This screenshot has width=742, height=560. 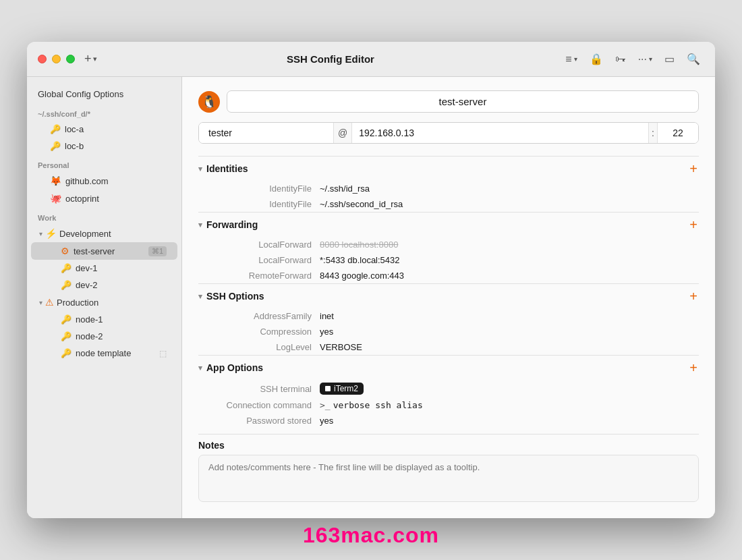 I want to click on config-key: LogLevel, so click(x=266, y=347).